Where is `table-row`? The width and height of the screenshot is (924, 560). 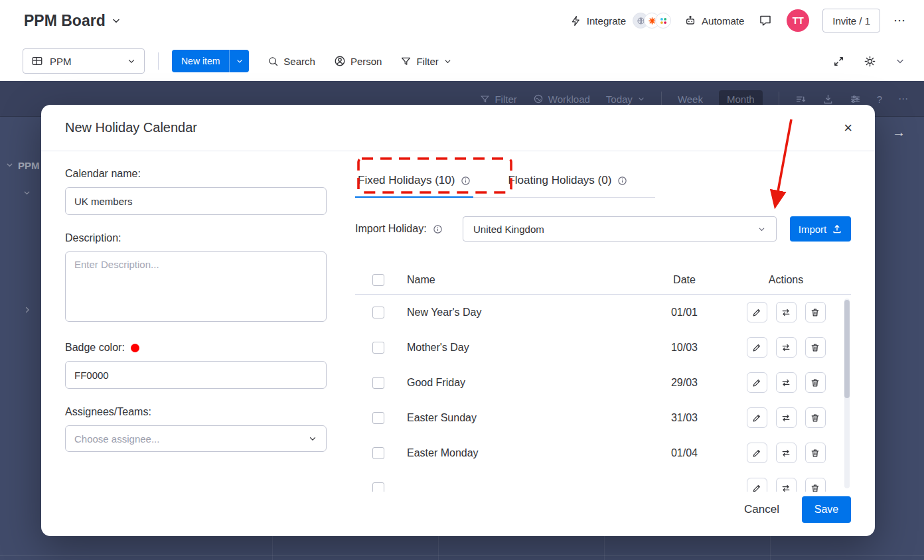 table-row is located at coordinates (603, 481).